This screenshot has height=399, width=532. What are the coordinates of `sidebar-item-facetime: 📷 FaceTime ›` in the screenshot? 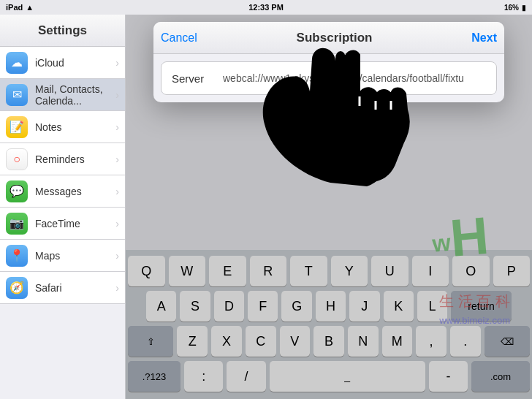 It's located at (63, 224).